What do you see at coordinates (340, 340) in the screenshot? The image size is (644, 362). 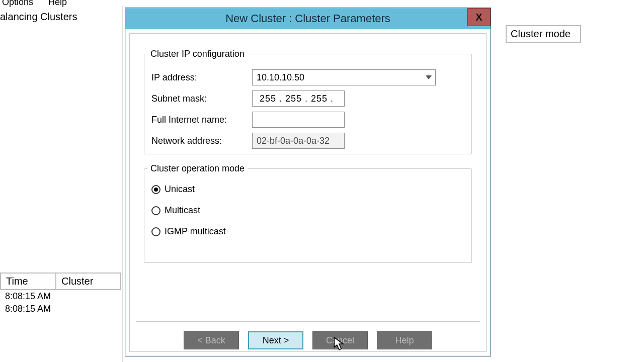 I see `cancel-button: Cancel` at bounding box center [340, 340].